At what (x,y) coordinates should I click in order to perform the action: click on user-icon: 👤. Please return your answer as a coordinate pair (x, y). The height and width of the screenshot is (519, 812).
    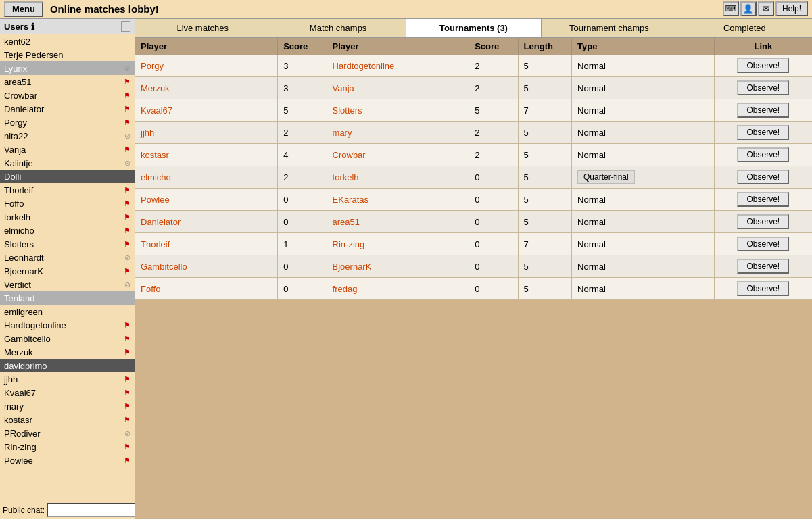
    Looking at the image, I should click on (748, 9).